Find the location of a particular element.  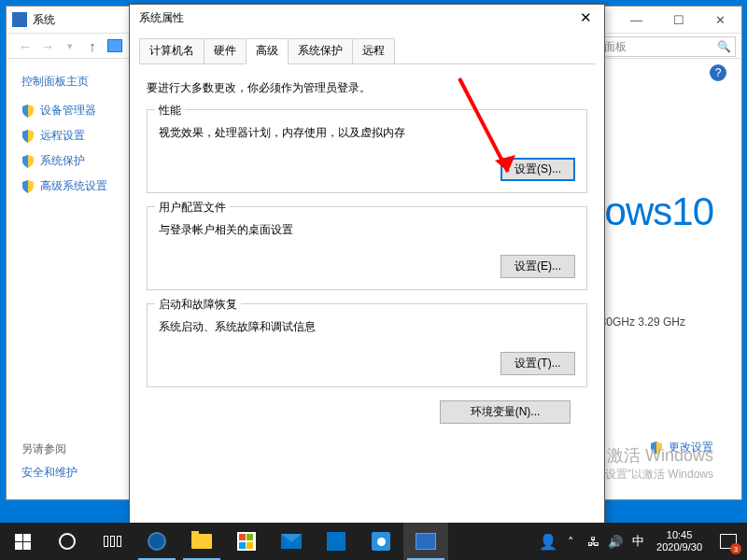

notification-badge: 3 is located at coordinates (736, 549).